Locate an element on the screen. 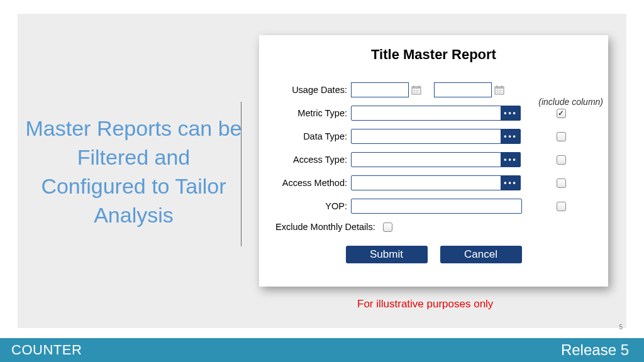 The height and width of the screenshot is (362, 644). row-metric-type: Metric Type: ••• ✓ is located at coordinates (434, 113).